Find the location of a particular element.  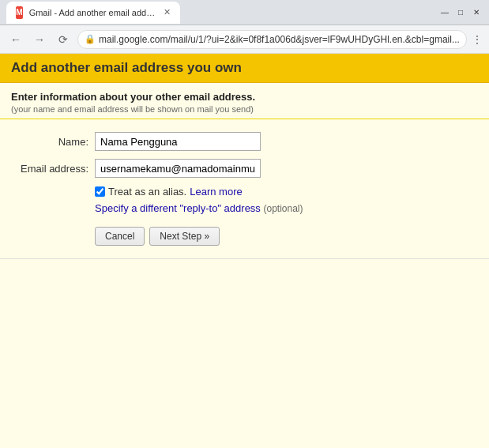

window-controls: — □ ✕ is located at coordinates (461, 13).